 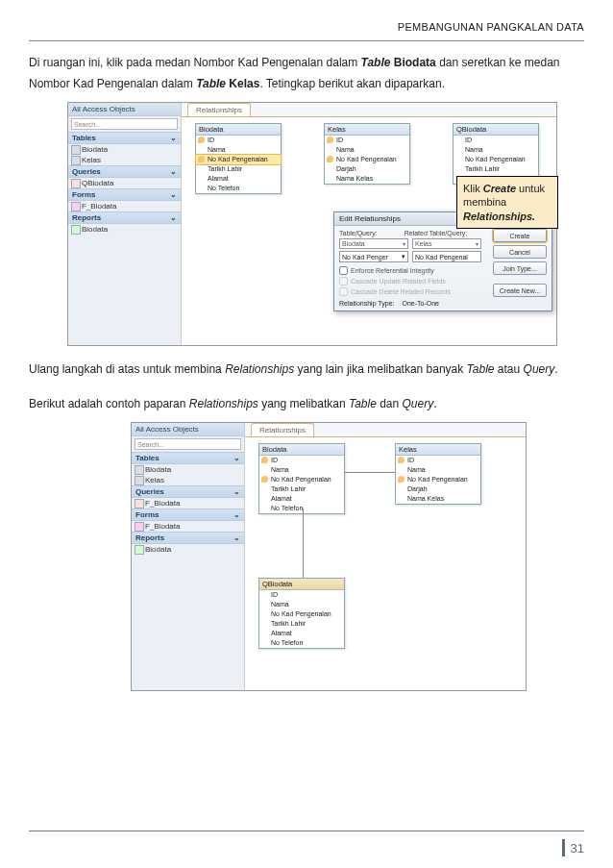 I want to click on nav-item-fbiodata-query: F_Biodata, so click(x=188, y=504).